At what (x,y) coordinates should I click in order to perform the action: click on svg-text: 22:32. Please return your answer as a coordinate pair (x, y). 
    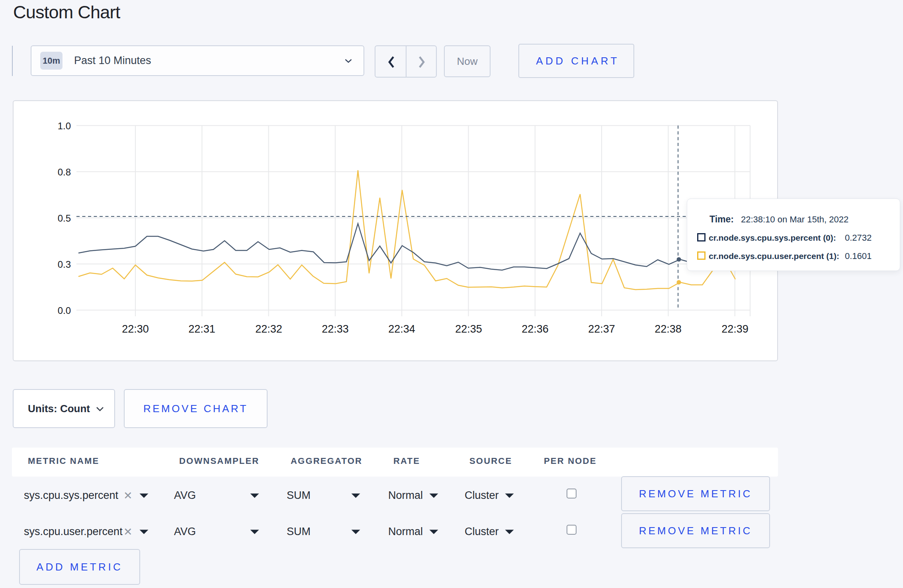
    Looking at the image, I should click on (269, 329).